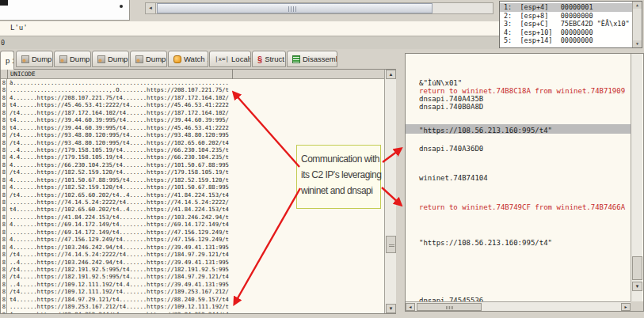  What do you see at coordinates (118, 263) in the screenshot?
I see `dump-bytes-text: ..4.....https://103.246.242.94/t4.......…` at bounding box center [118, 263].